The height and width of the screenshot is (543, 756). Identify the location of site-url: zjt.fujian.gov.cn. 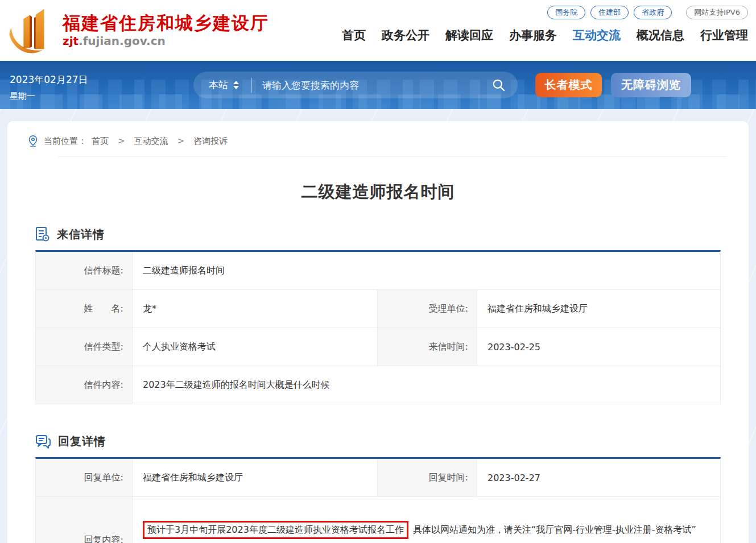
(166, 41).